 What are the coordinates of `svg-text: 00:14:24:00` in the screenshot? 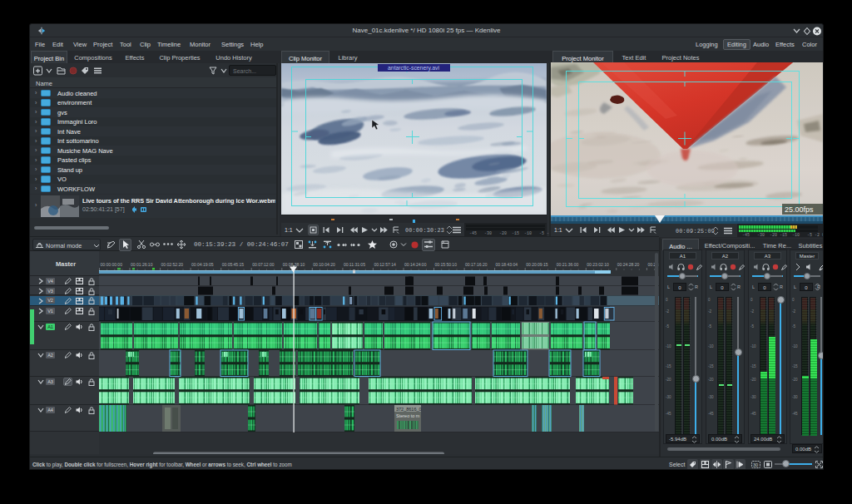 It's located at (416, 264).